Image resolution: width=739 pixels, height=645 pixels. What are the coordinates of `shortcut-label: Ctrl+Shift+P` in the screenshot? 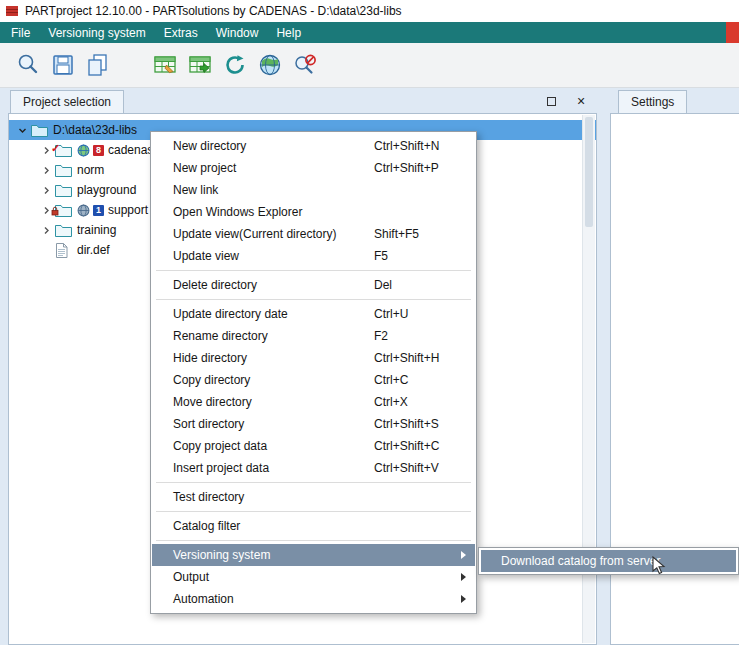 It's located at (406, 168).